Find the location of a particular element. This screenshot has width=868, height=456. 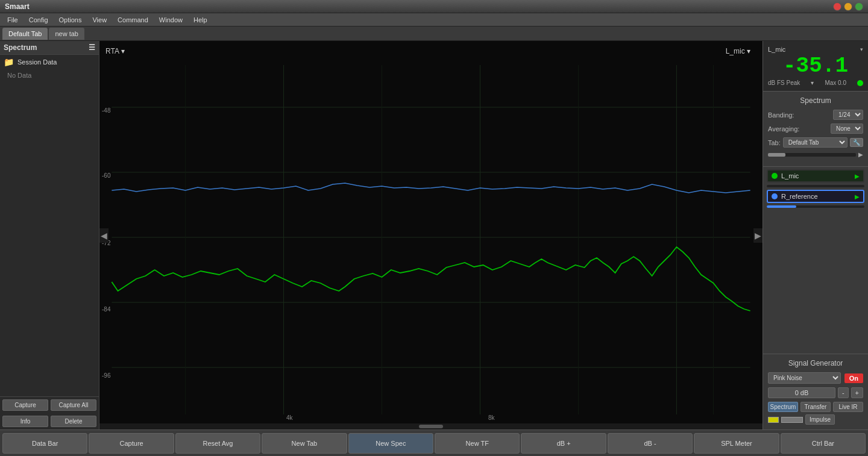

progress-row: ▶ is located at coordinates (816, 154).